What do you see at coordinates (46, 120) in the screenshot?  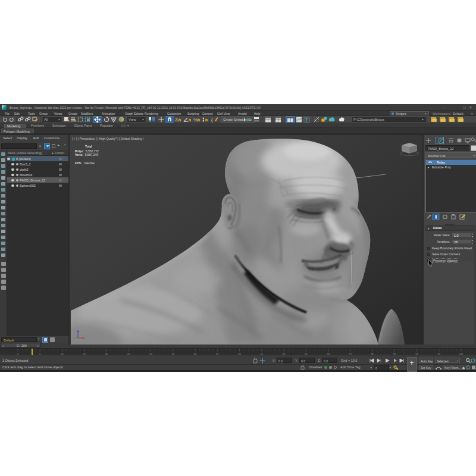 I see `svg-text: All` at bounding box center [46, 120].